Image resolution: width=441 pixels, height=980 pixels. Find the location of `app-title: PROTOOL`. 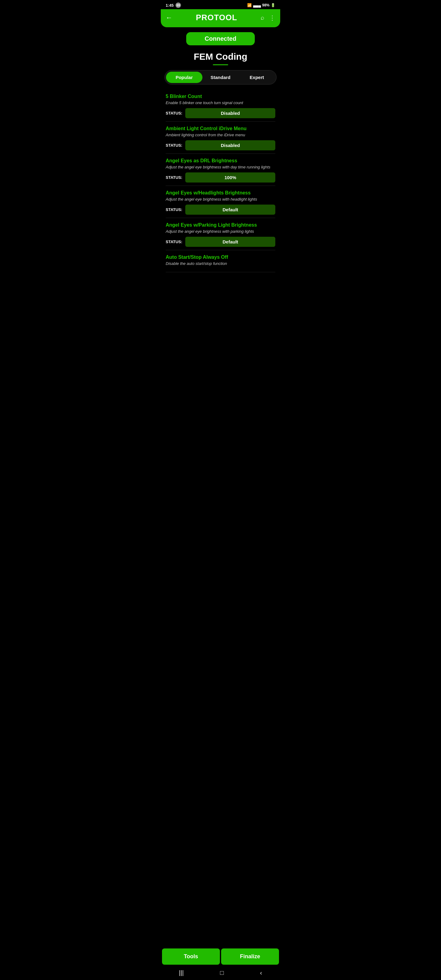

app-title: PROTOOL is located at coordinates (216, 18).